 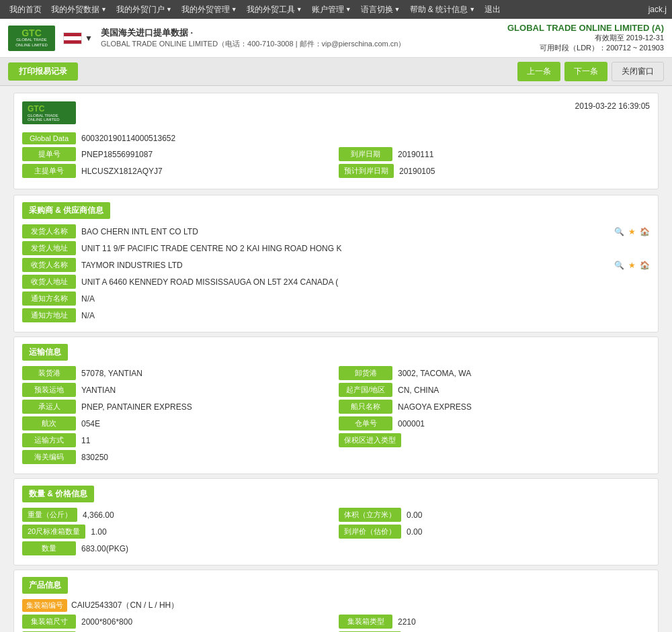 I want to click on vessel-value: NAGOYA EXPRESS, so click(x=524, y=407).